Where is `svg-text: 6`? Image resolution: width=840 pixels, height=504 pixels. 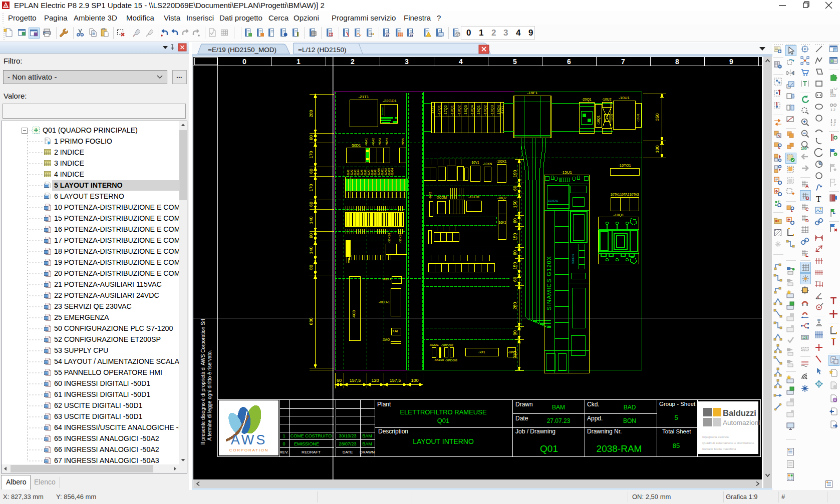
svg-text: 6 is located at coordinates (569, 62).